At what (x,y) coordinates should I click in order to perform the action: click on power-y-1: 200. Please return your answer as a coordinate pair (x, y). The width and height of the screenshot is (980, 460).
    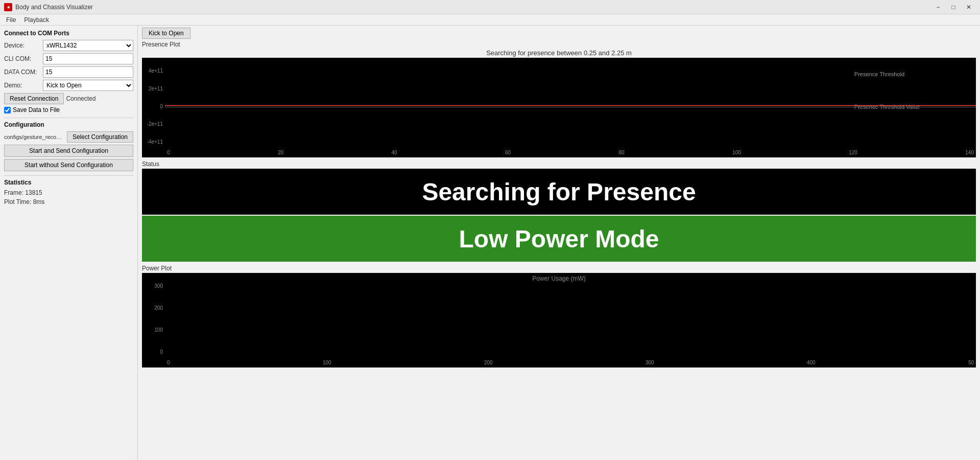
    Looking at the image, I should click on (158, 308).